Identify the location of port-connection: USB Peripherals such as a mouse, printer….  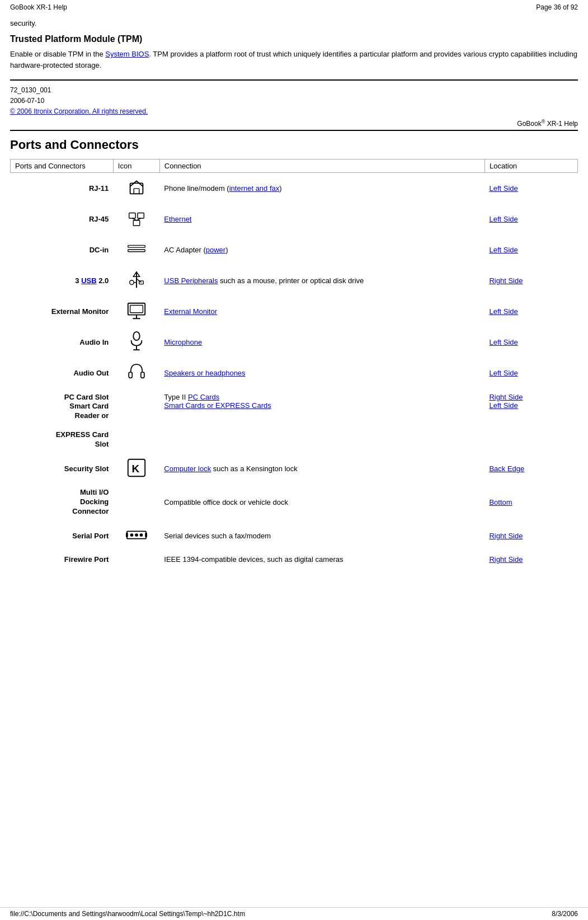
(322, 281).